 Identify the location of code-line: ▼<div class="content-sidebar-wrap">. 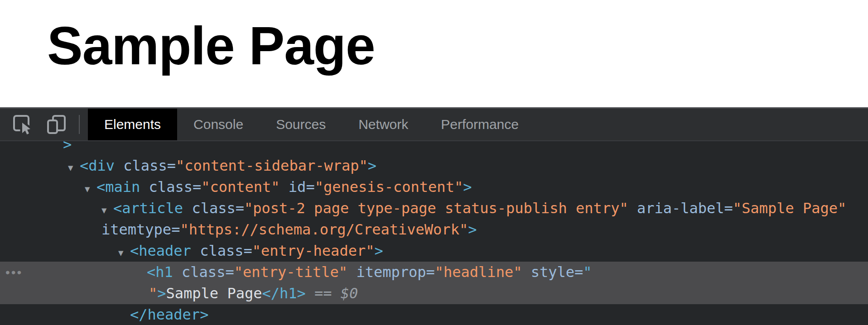
(434, 166).